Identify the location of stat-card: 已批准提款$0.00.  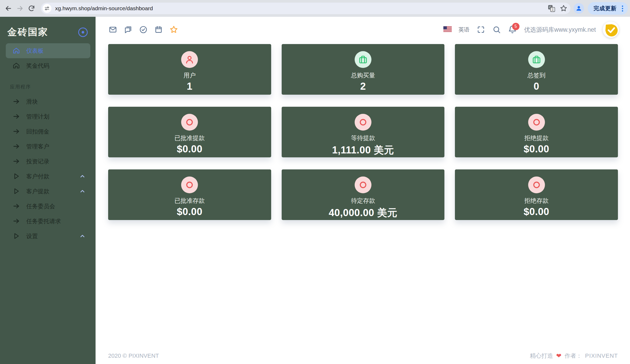
(190, 132).